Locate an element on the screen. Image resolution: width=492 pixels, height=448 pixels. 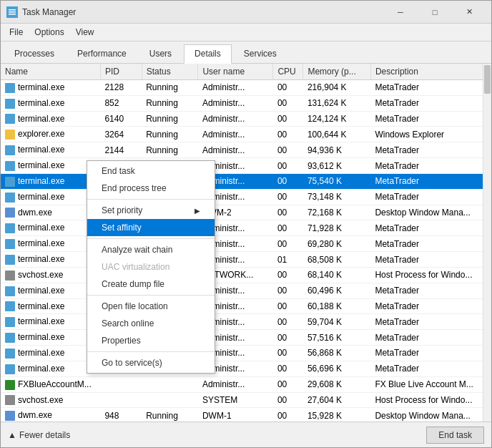
cell-memory: 69,280 K is located at coordinates (338, 244).